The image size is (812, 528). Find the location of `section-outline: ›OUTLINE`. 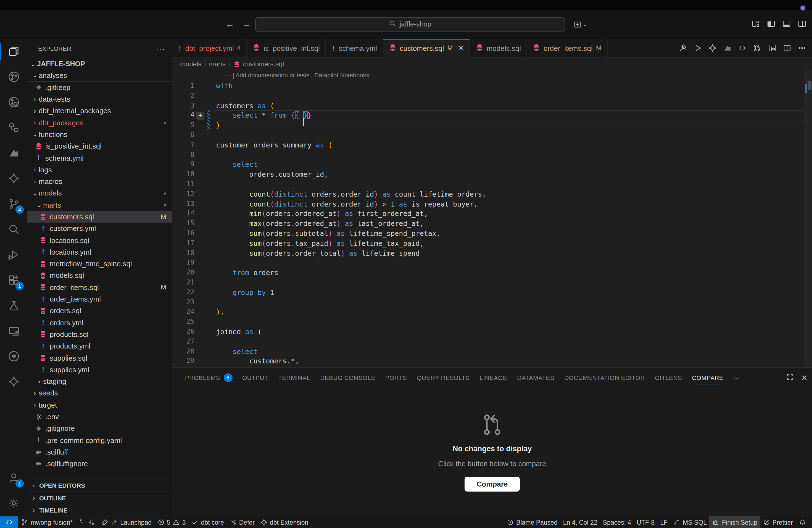

section-outline: ›OUTLINE is located at coordinates (100, 498).